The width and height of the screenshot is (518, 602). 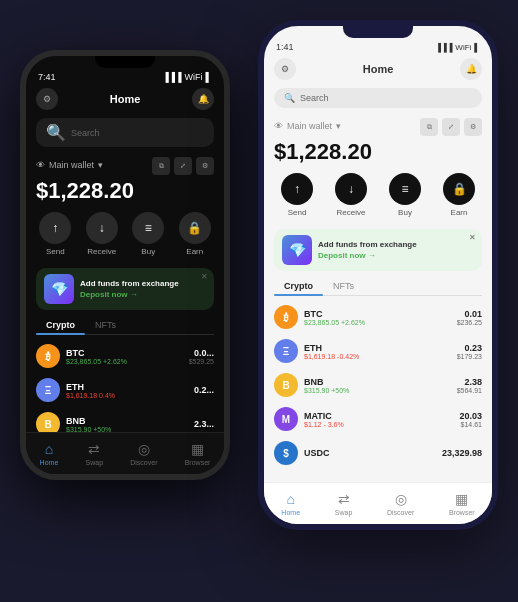 What do you see at coordinates (344, 286) in the screenshot?
I see `light-tab-nfts: NFTs` at bounding box center [344, 286].